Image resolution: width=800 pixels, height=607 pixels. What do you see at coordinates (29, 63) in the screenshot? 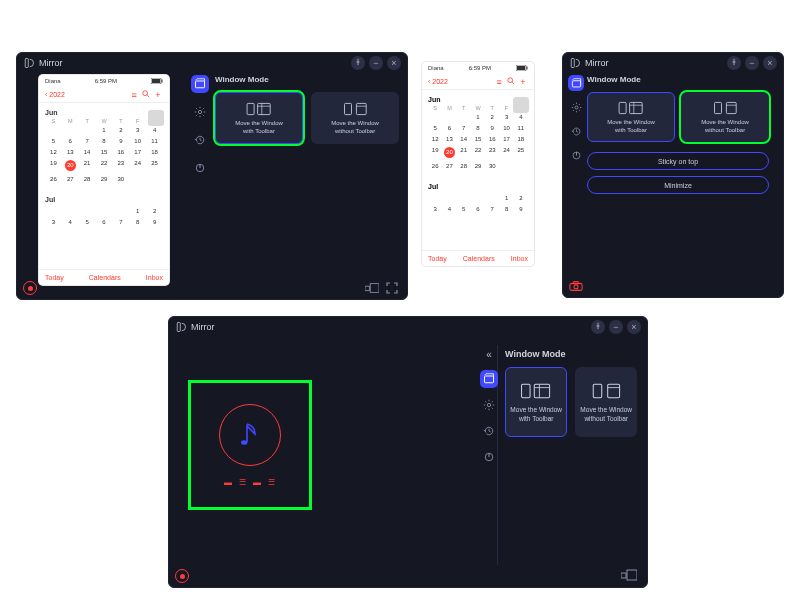
I see `app-icon` at bounding box center [29, 63].